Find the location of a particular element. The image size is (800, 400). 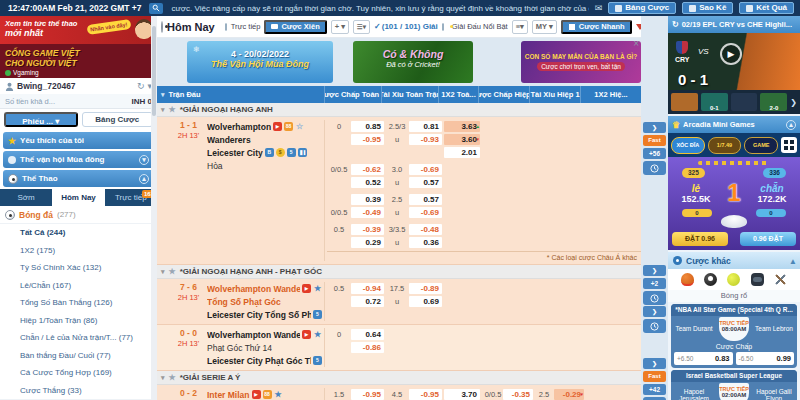

hockey-icon is located at coordinates (780, 280).